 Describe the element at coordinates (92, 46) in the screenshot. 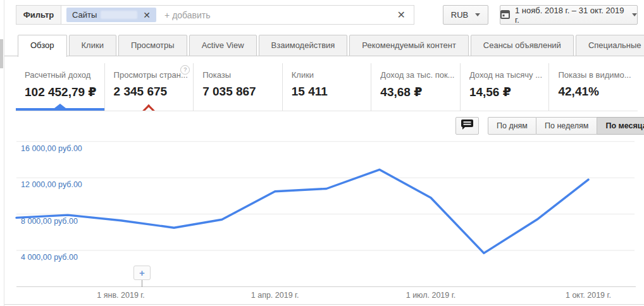

I see `tab-1: Клики` at that location.